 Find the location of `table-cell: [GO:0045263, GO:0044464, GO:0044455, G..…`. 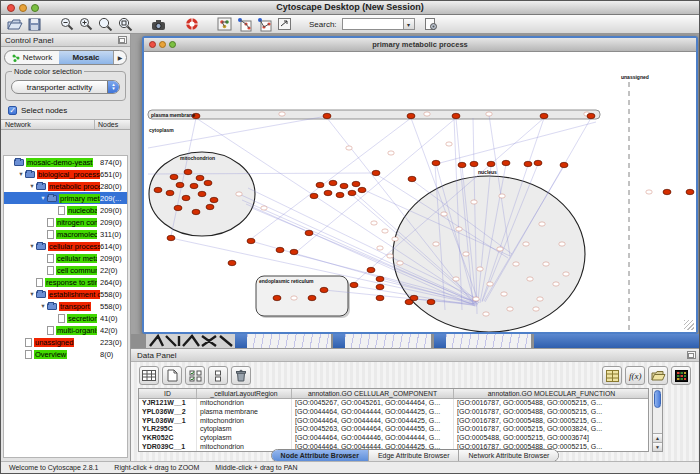

table-cell: [GO:0045263, GO:0044464, GO:0044455, G..… is located at coordinates (373, 430).